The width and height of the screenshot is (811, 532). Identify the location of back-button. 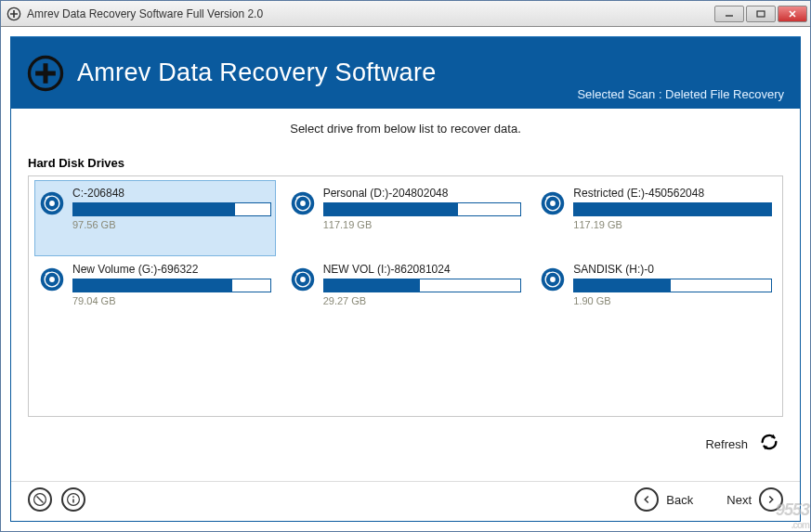
(647, 500).